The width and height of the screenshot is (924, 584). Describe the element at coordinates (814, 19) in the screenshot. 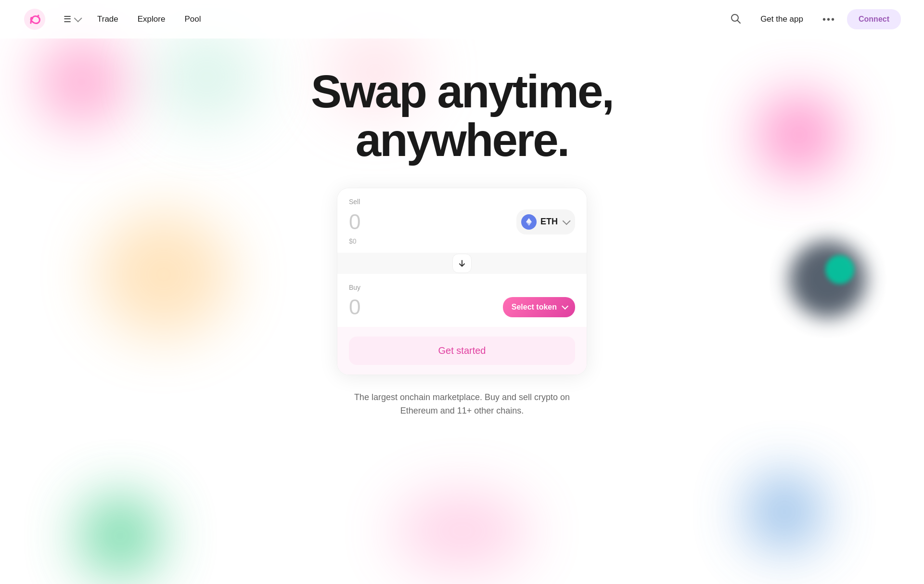

I see `nav-right: Get the app ••• Connect` at that location.